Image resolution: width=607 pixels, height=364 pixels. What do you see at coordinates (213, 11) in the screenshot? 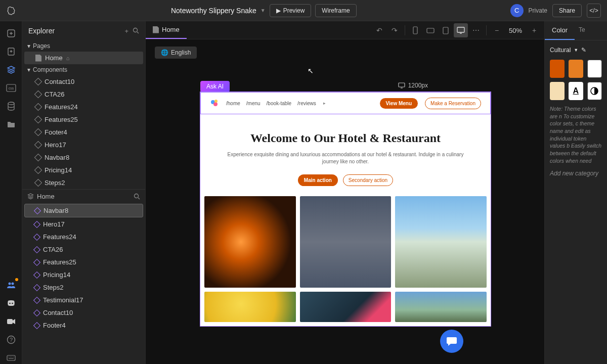
I see `project-title: Noteworthy Slippery Snake` at bounding box center [213, 11].